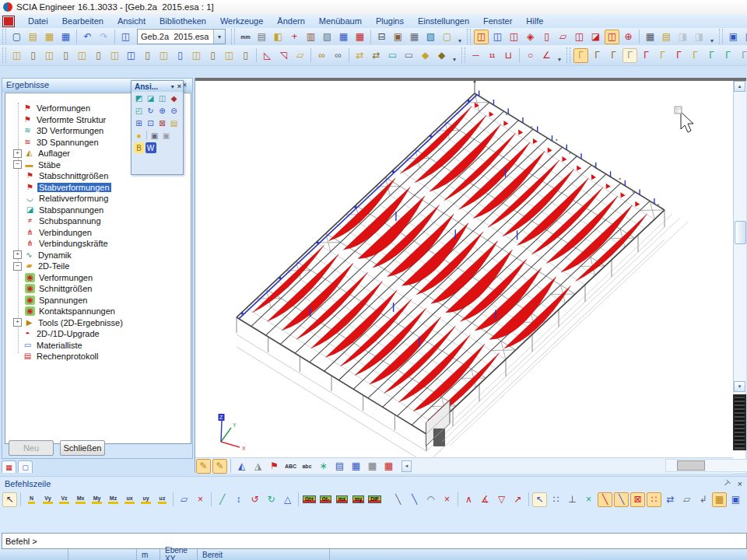 The image size is (747, 560). What do you see at coordinates (70, 131) in the screenshot?
I see `tree-item-label: 3D Verformungen` at bounding box center [70, 131].